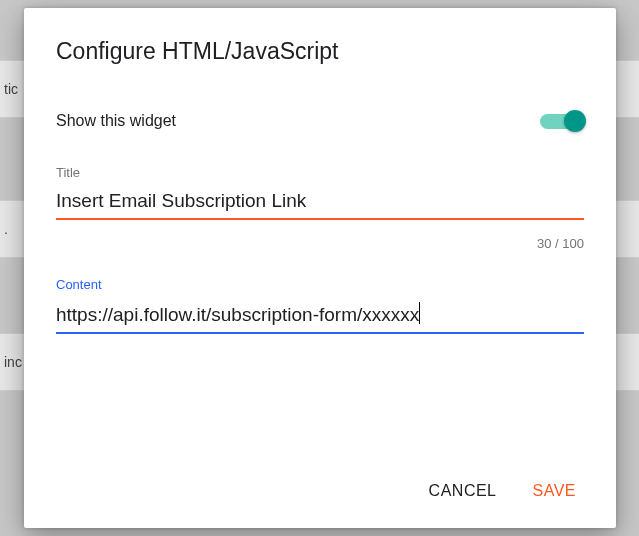  Describe the element at coordinates (320, 306) in the screenshot. I see `content-field-group: Content https://api.follow.it/subscripti…` at that location.